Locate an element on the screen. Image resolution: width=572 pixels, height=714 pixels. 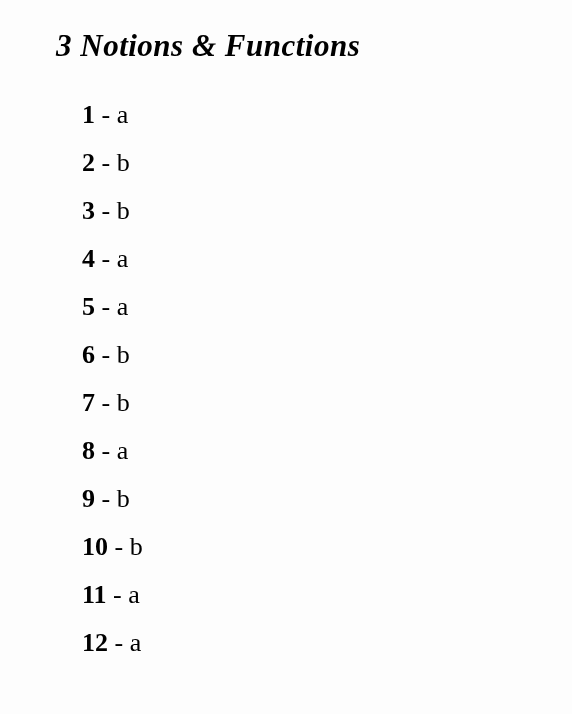
answer-item: 6 - b is located at coordinates (327, 355).